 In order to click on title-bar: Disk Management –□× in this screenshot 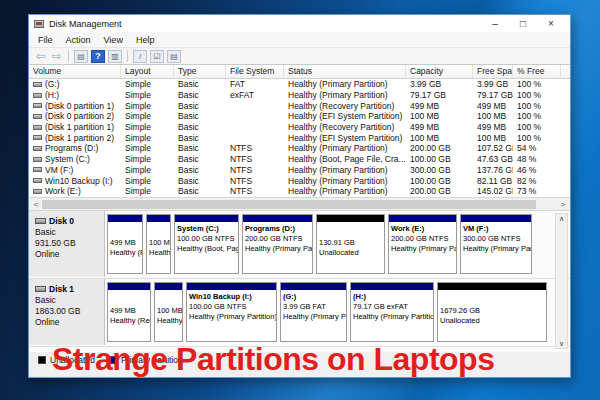, I will do `click(300, 24)`.